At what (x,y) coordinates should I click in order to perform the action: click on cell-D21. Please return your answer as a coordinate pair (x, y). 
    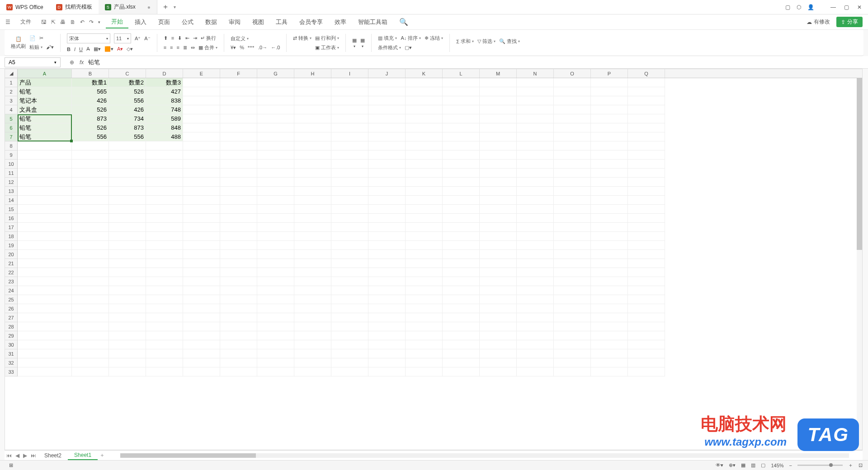
    Looking at the image, I should click on (165, 263).